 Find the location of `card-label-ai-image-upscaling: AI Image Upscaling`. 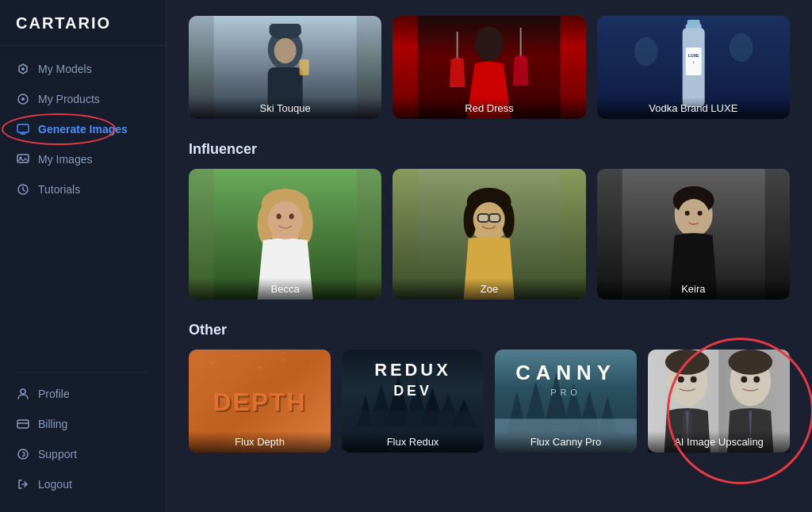

card-label-ai-image-upscaling: AI Image Upscaling is located at coordinates (718, 442).